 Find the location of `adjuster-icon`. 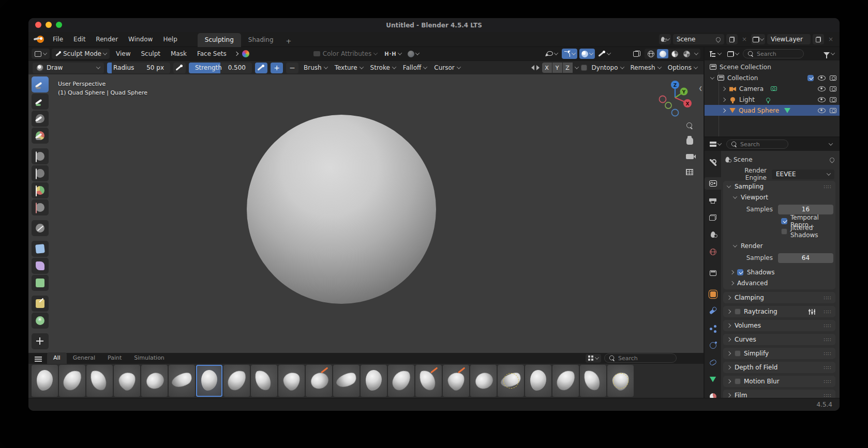

adjuster-icon is located at coordinates (812, 312).